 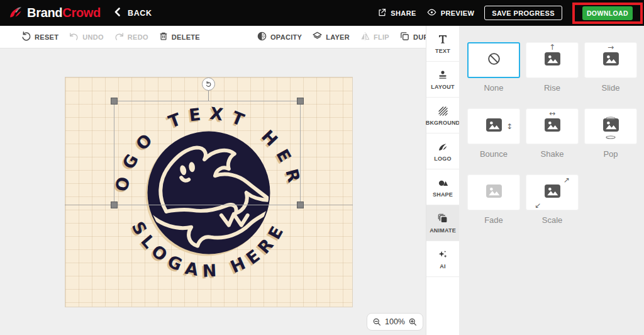 I want to click on animation-label: Pop, so click(x=610, y=154).